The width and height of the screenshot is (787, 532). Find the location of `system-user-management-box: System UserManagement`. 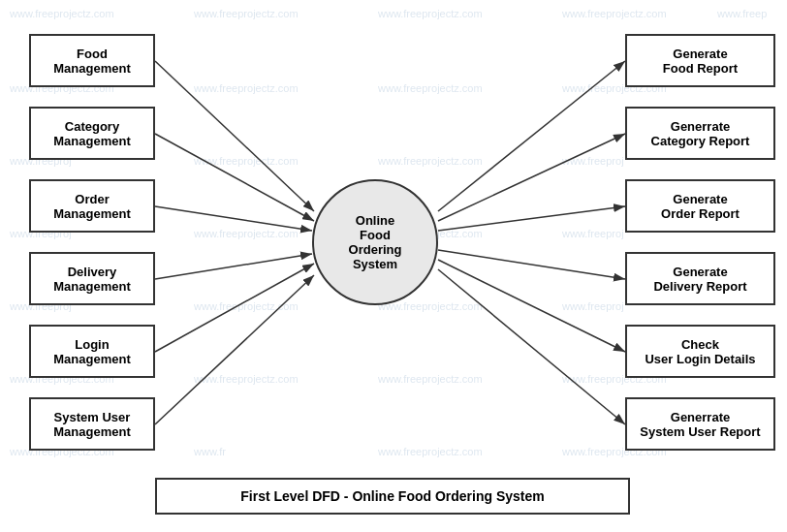

system-user-management-box: System UserManagement is located at coordinates (92, 424).